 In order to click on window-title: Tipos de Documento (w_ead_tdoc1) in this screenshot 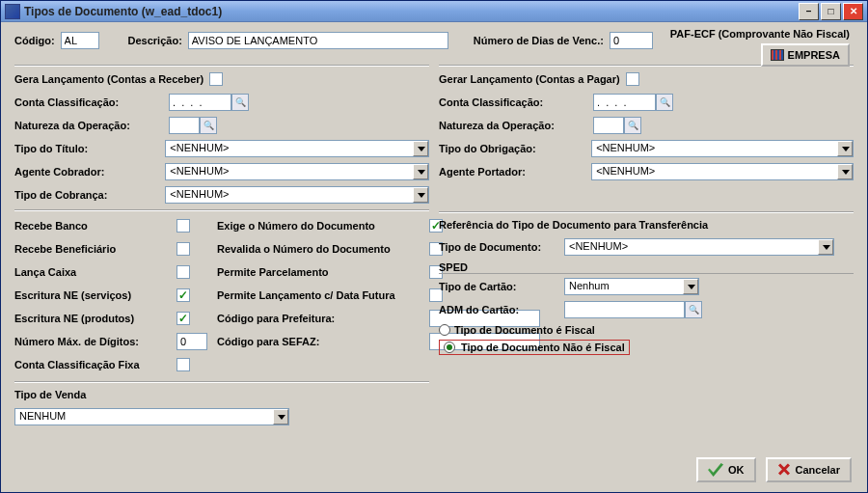, I will do `click(123, 12)`.